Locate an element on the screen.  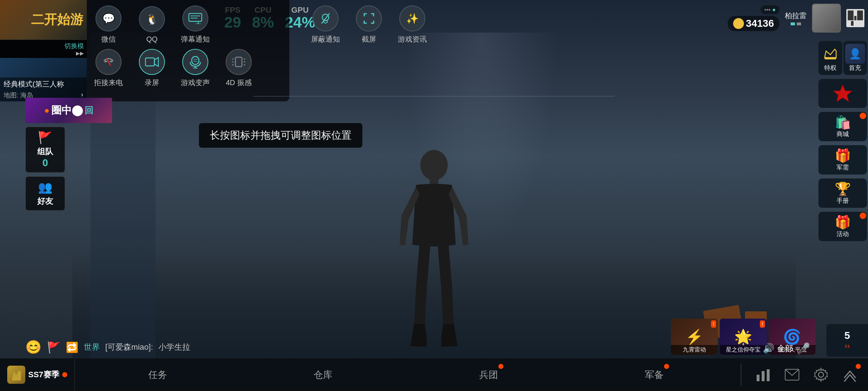
reject-call-label: 拒接来电 is located at coordinates (109, 83).